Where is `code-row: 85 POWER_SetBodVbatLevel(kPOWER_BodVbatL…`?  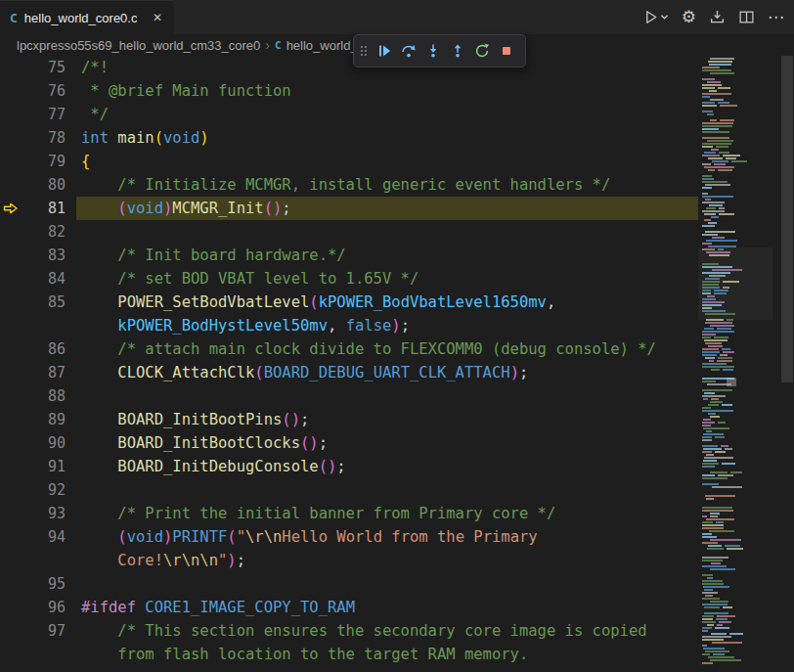 code-row: 85 POWER_SetBodVbatLevel(kPOWER_BodVbatL… is located at coordinates (397, 302).